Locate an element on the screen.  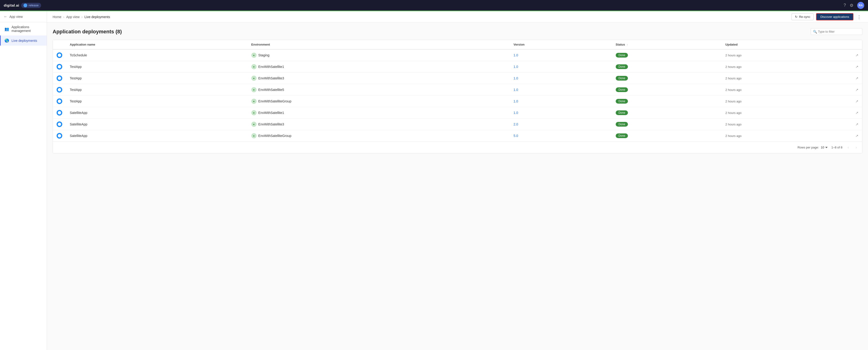
apps-icon: 👥 is located at coordinates (7, 29).